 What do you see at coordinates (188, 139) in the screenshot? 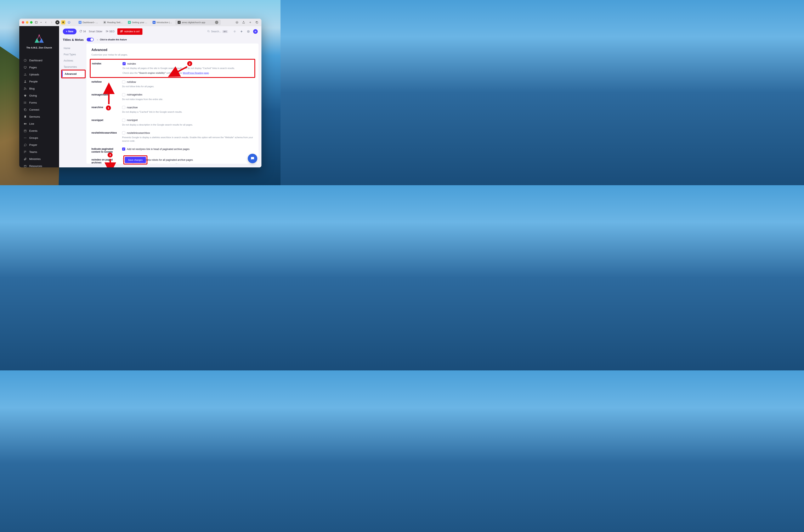
I see `setting-description: Prevents Google to display a sitelinks s…` at bounding box center [188, 139].